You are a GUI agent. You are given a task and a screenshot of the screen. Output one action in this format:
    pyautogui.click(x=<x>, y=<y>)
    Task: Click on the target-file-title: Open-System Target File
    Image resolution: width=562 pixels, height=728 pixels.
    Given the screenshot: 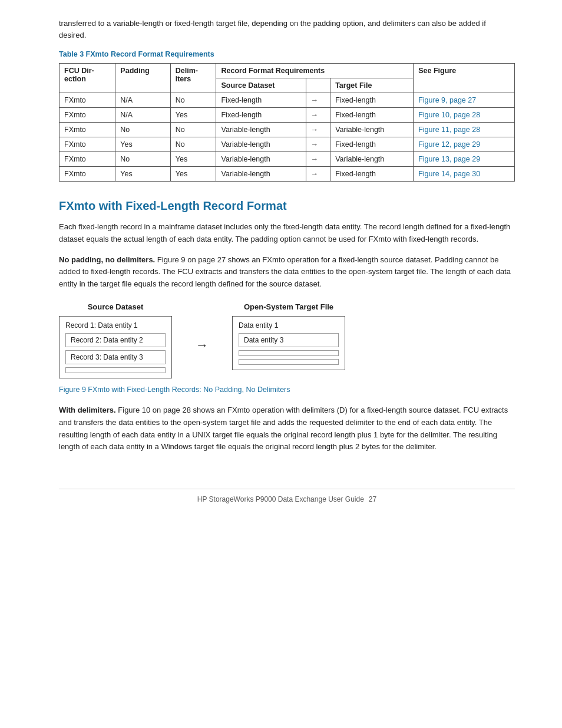 What is the action you would take?
    pyautogui.click(x=289, y=307)
    